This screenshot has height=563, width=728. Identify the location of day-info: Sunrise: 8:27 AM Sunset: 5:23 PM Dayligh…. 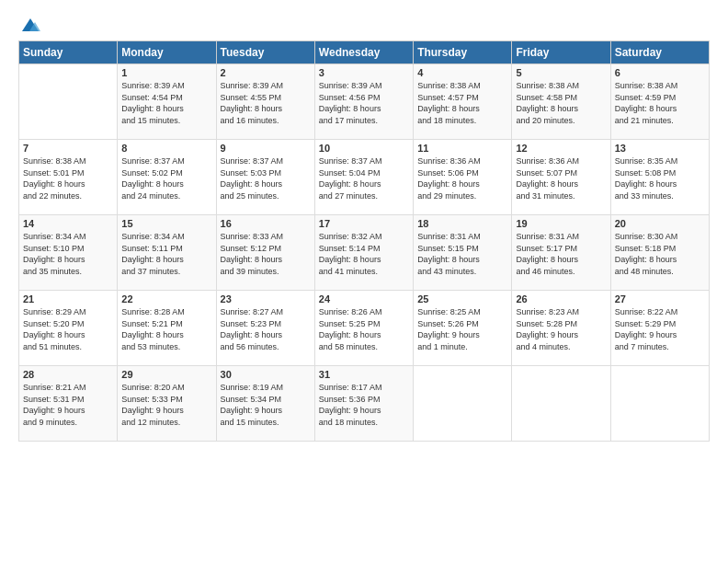
(266, 329).